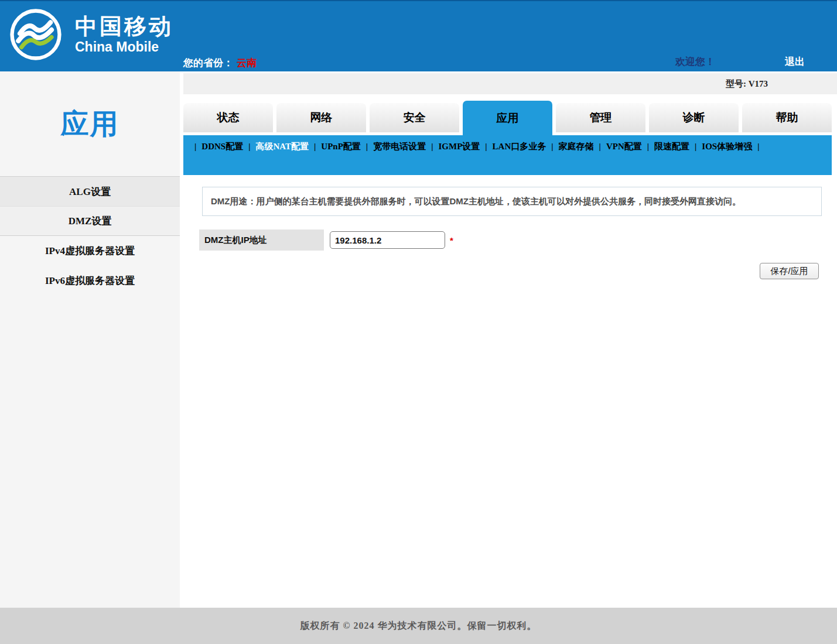 Image resolution: width=837 pixels, height=644 pixels. I want to click on dmz-host-ip-input, so click(388, 240).